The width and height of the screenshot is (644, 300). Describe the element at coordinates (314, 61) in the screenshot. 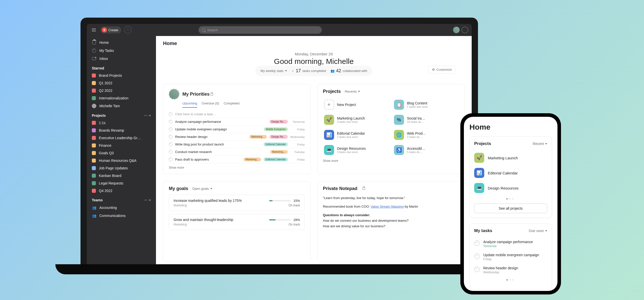

I see `greeting: Good morning, Michelle` at that location.